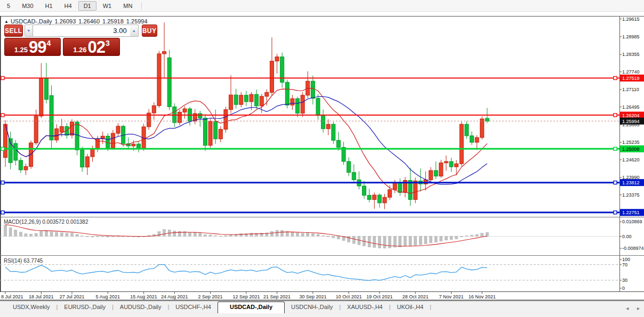  Describe the element at coordinates (29, 31) in the screenshot. I see `volume-decrease-icon: ▼` at that location.